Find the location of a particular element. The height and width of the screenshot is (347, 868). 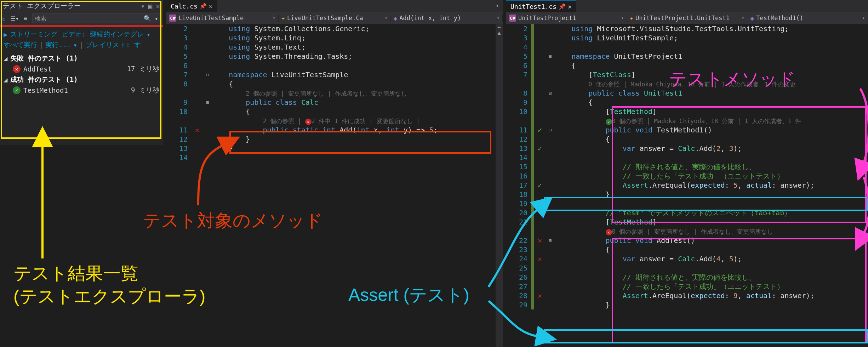

search-input: 検索 🔍 ▾ is located at coordinates (96, 18).